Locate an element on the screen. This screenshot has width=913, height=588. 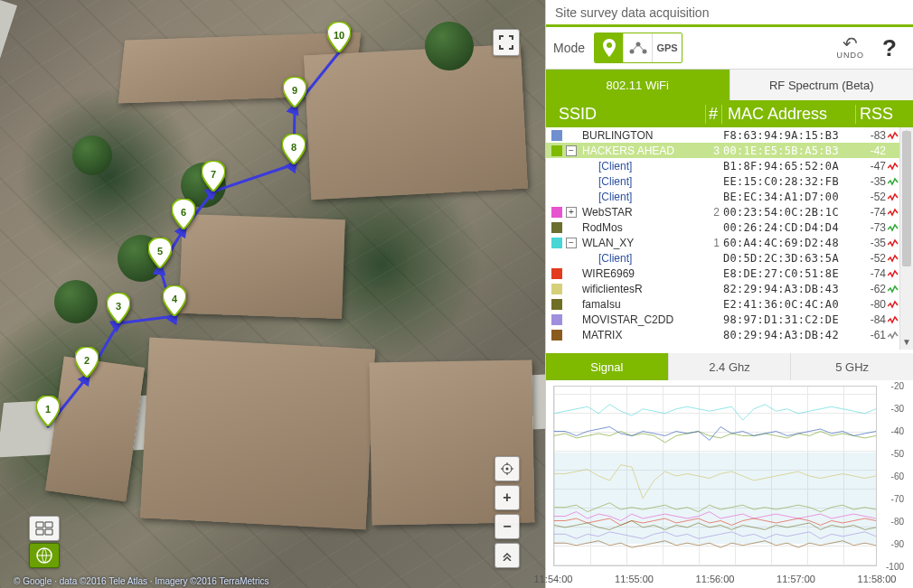
rssi-cell: -73 is located at coordinates (873, 228).